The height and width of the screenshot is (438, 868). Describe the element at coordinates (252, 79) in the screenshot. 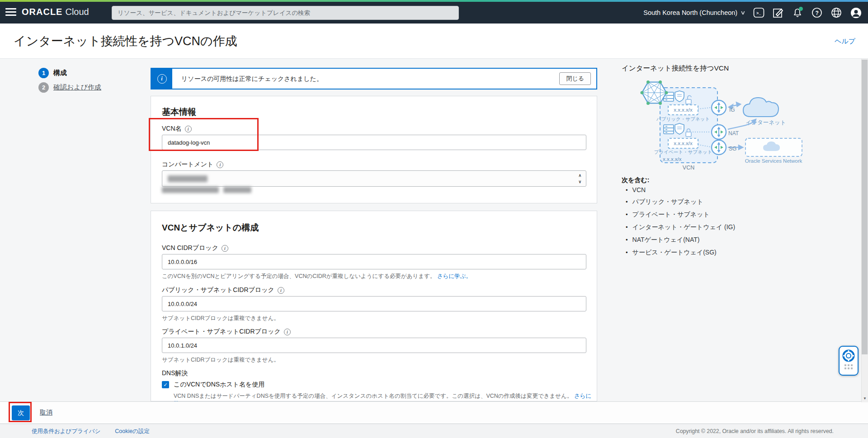

I see `banner-message: リソースの可用性は正常にチェックされました。` at that location.